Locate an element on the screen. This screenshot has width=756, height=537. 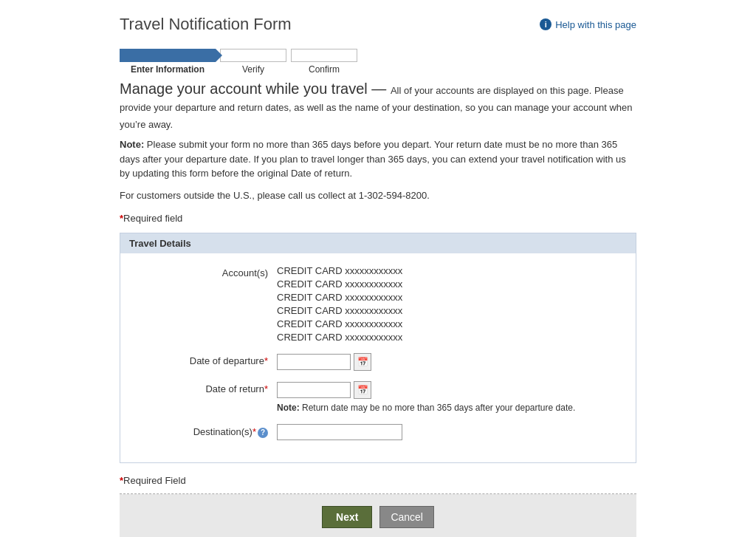
phone-note: For customers outside the U.S., please c… is located at coordinates (378, 195).